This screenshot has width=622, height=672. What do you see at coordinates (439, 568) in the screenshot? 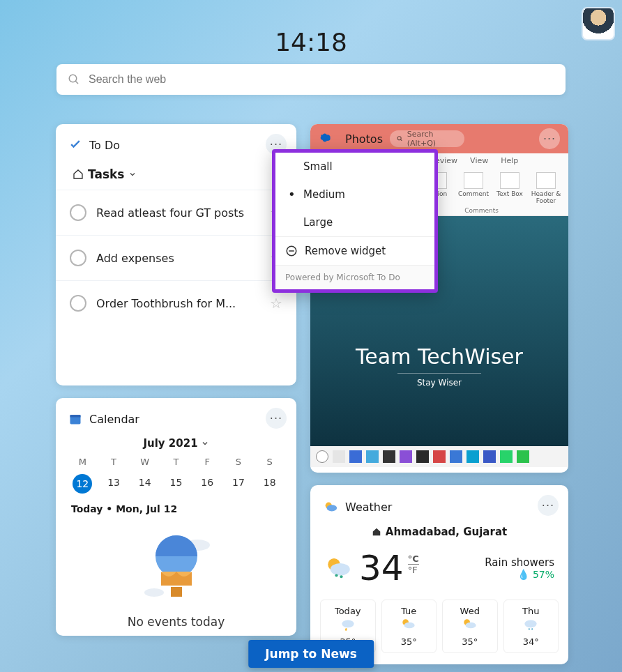
I see `weather-current: 34 °C °F Rain showers 💧 57%` at bounding box center [439, 568].